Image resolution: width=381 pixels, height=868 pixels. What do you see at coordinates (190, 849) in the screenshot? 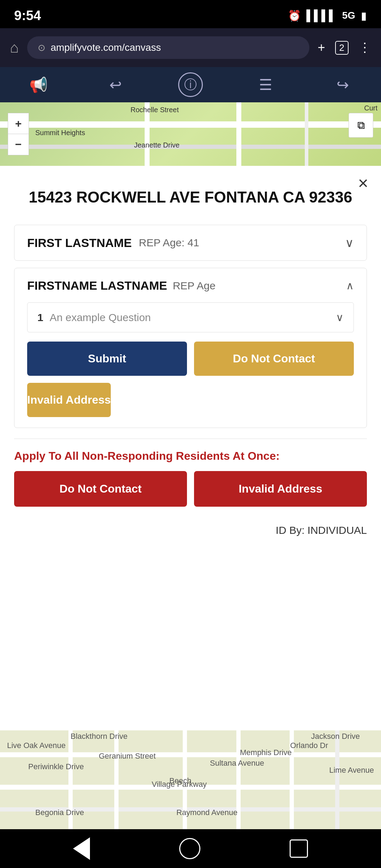
I see `system-nav-bar` at bounding box center [190, 849].